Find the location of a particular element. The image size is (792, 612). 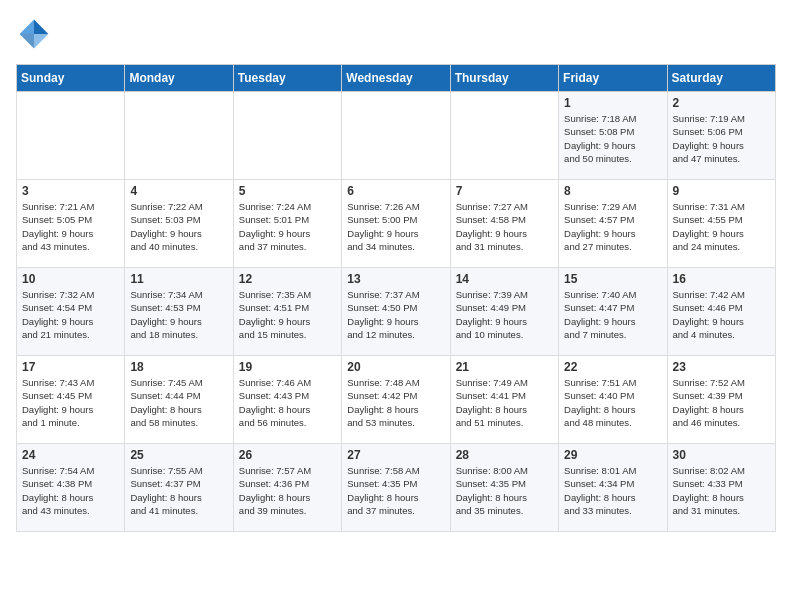

day-info: Sunrise: 7:48 AM Sunset: 4:42 PM Dayligh… is located at coordinates (396, 402).